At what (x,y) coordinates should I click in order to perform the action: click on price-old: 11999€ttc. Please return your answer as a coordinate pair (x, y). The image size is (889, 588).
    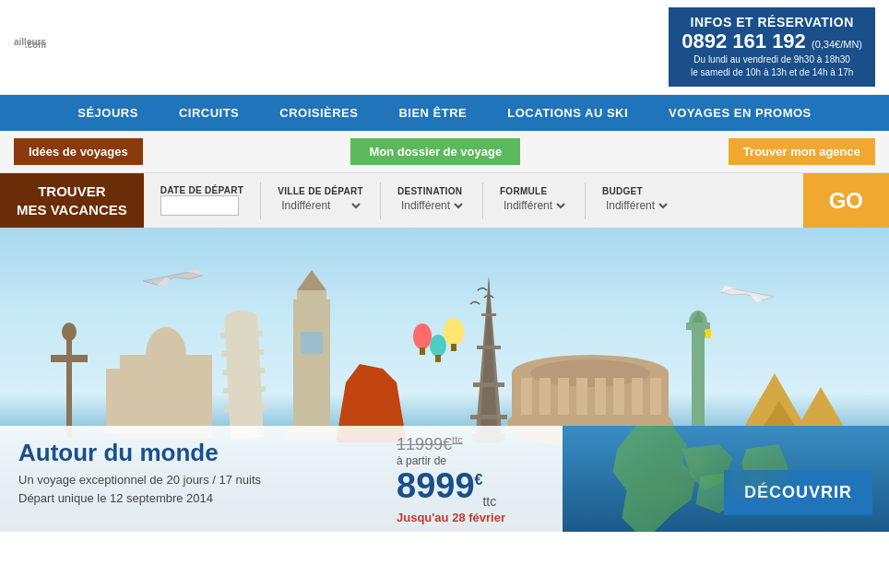
    Looking at the image, I should click on (470, 444).